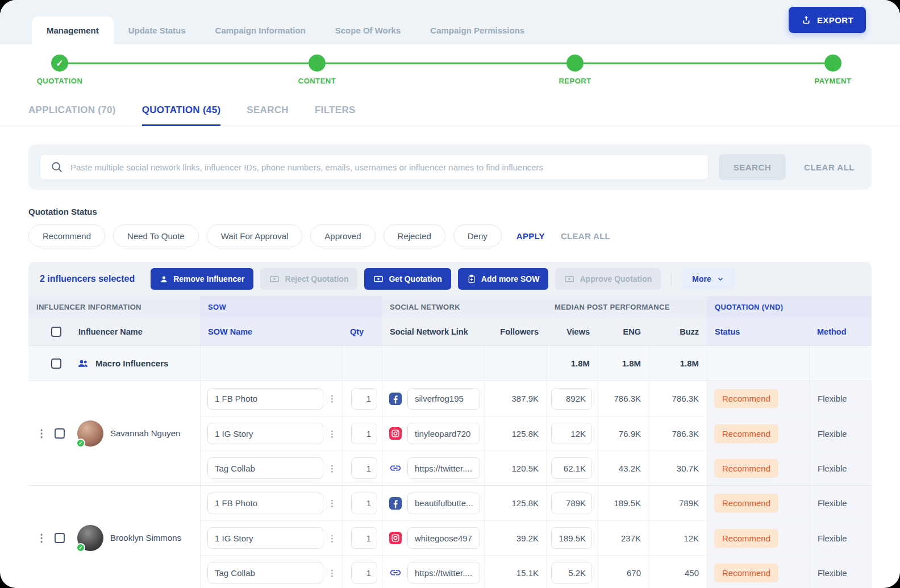 This screenshot has width=900, height=588. I want to click on export-label: EXPORT, so click(835, 20).